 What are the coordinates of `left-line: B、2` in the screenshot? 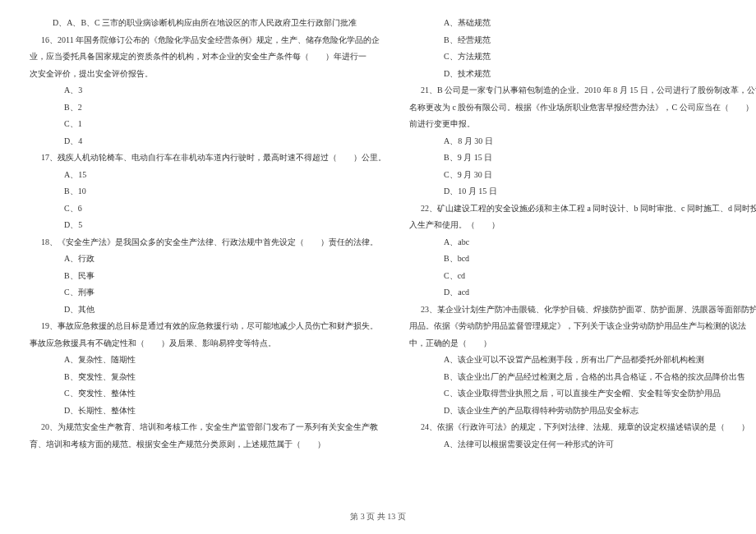 It's located at (208, 108).